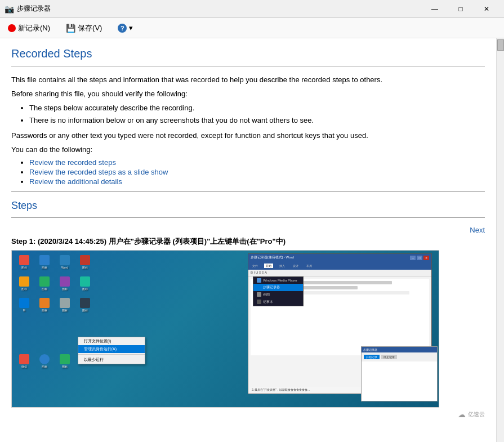 This screenshot has width=504, height=442. I want to click on icon-label: Word, so click(65, 268).